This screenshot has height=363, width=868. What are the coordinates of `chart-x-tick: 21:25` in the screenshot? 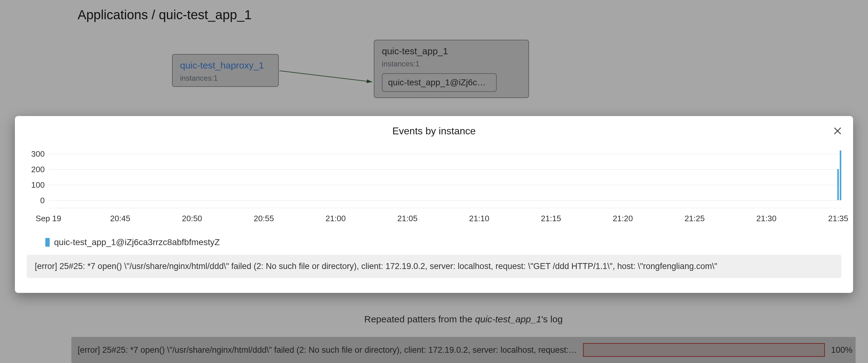 It's located at (695, 219).